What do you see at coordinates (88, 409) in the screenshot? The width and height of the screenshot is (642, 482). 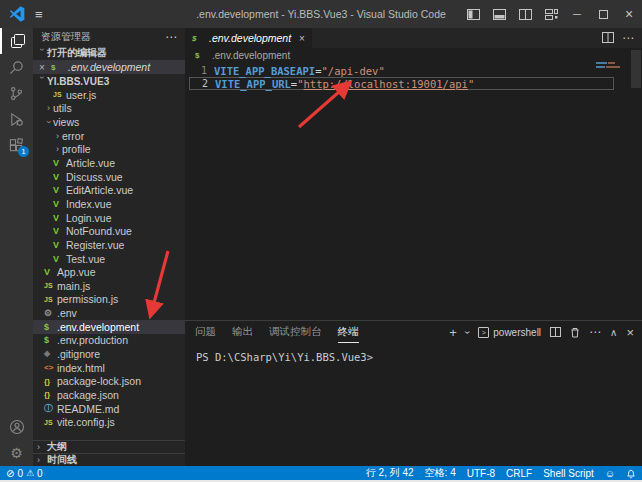 I see `tree-item-label: README.md` at bounding box center [88, 409].